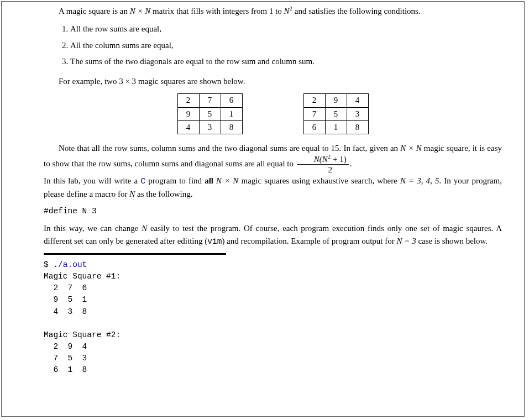 The width and height of the screenshot is (529, 420). Describe the element at coordinates (94, 11) in the screenshot. I see `text: A magic square is an` at that location.